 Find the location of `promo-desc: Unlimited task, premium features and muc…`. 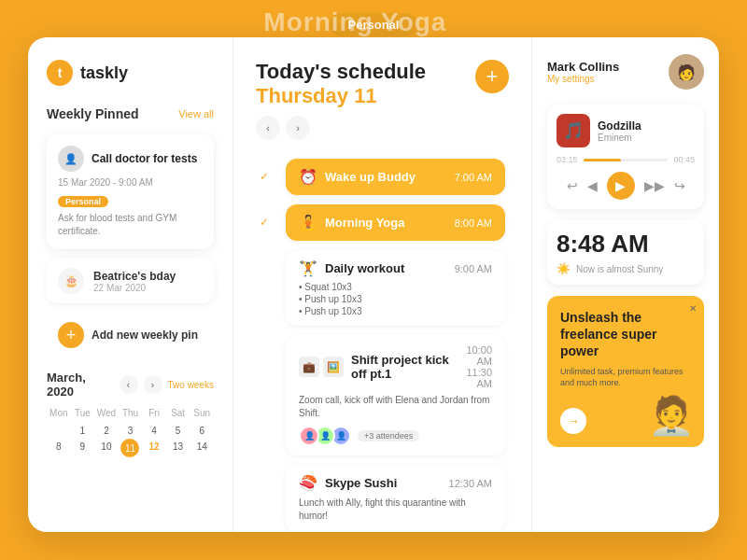

promo-desc: Unlimited task, premium features and muc… is located at coordinates (626, 377).